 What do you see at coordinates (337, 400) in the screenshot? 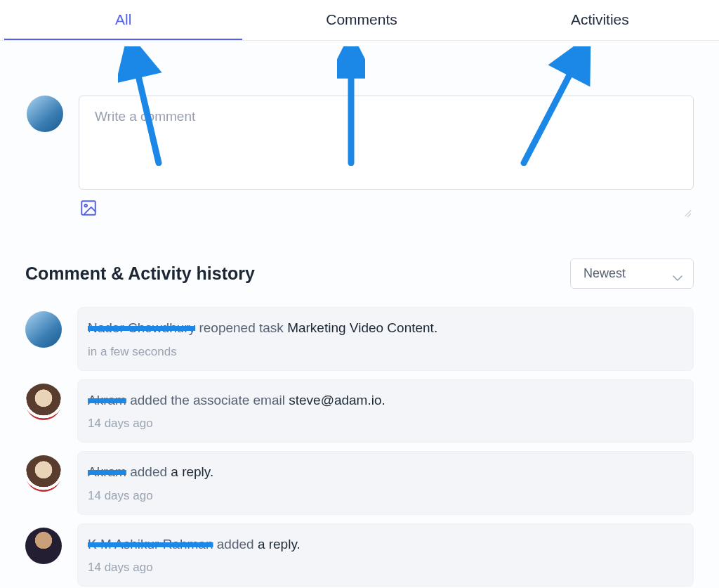
I see `activity-object: steve@adam.io.` at bounding box center [337, 400].